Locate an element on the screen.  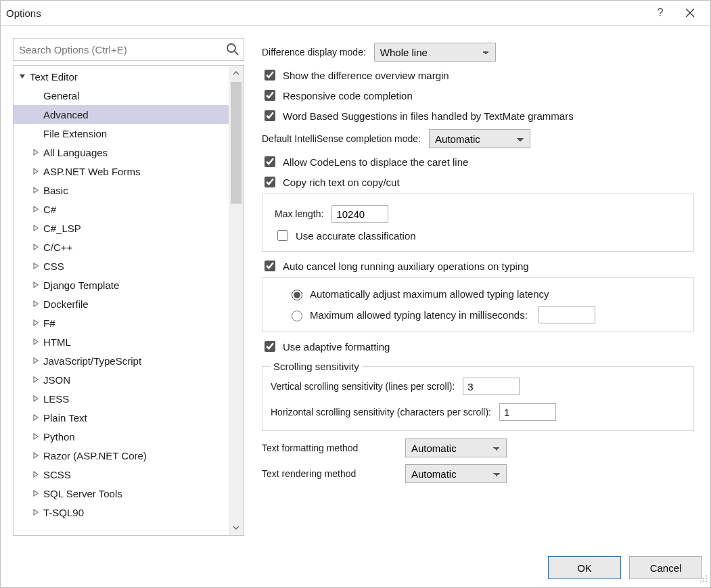
text-rendering-select: Automatic is located at coordinates (456, 474).